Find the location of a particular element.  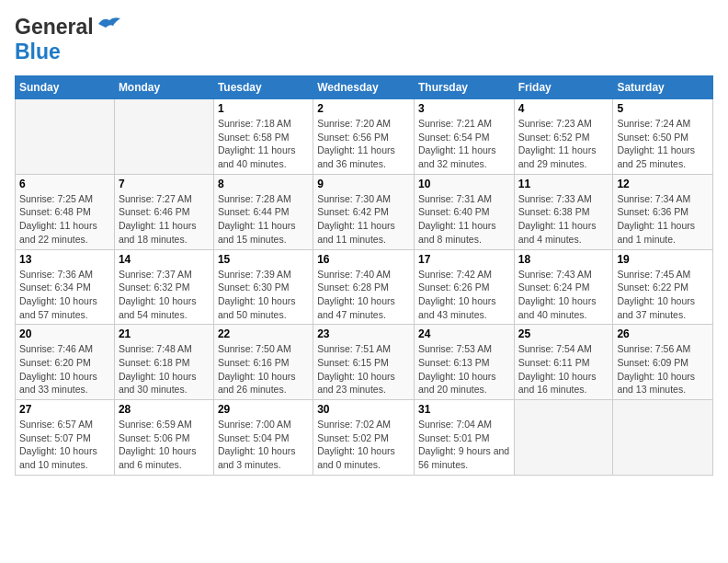

weekday-header: Thursday is located at coordinates (463, 88).